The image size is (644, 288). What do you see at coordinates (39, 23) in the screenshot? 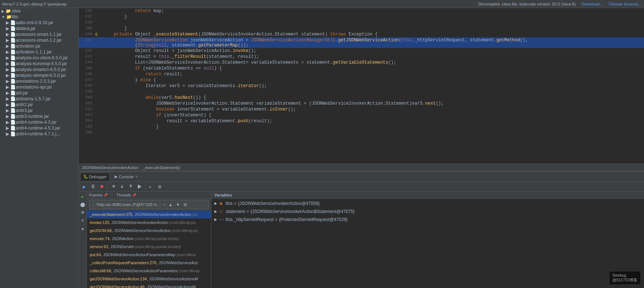
I see `sidebar-item-aalto: ▶ 📄 aalto-xml-0.9.10.jar` at bounding box center [39, 23].